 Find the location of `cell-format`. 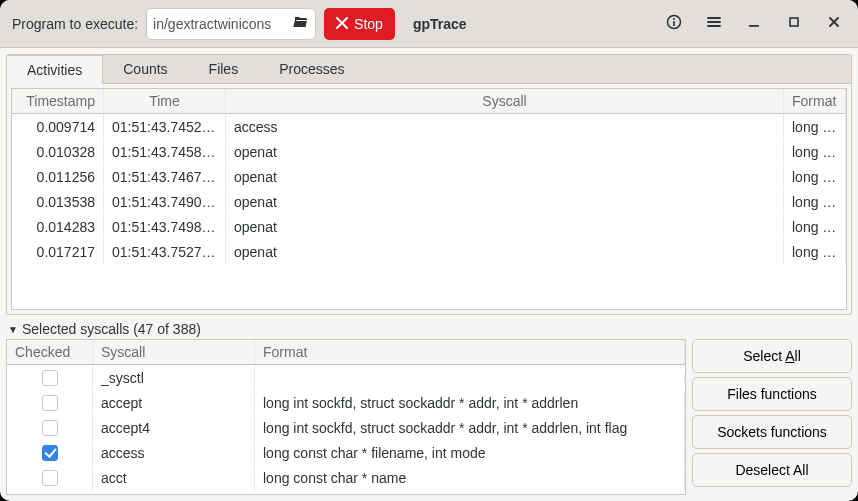

cell-format is located at coordinates (470, 378).